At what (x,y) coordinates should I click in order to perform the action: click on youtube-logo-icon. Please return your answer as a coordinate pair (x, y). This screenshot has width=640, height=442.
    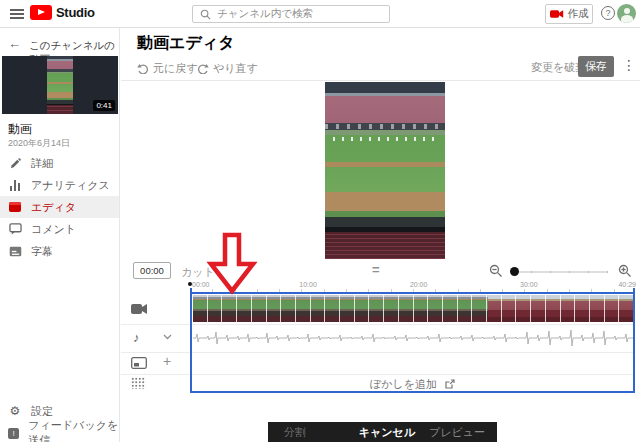
    Looking at the image, I should click on (41, 12).